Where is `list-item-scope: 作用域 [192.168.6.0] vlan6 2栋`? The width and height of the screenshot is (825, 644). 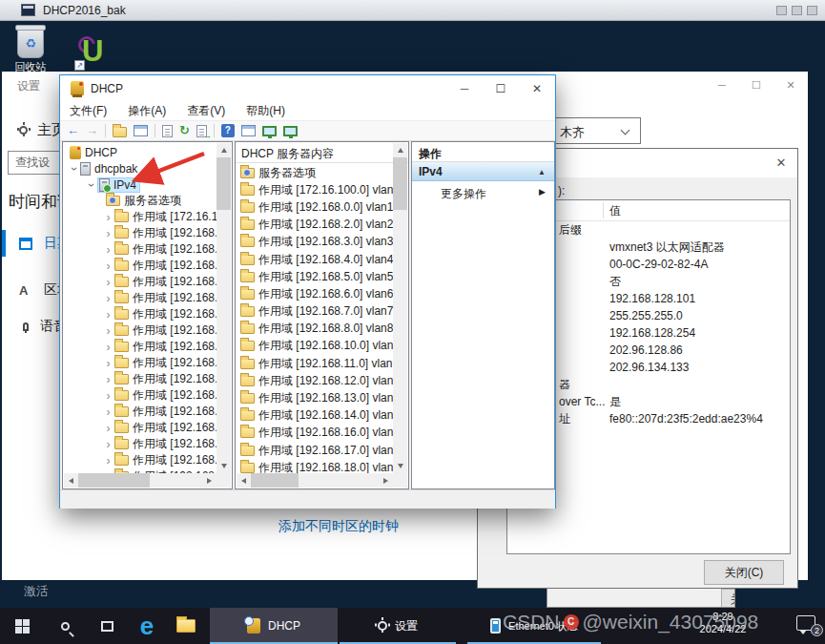 list-item-scope: 作用域 [192.168.6.0] vlan6 2栋 is located at coordinates (315, 294).